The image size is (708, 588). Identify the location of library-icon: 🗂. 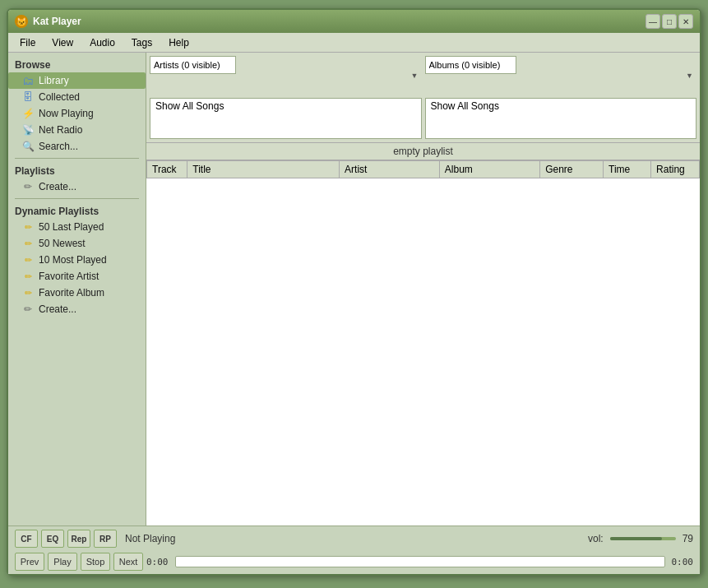
(28, 81).